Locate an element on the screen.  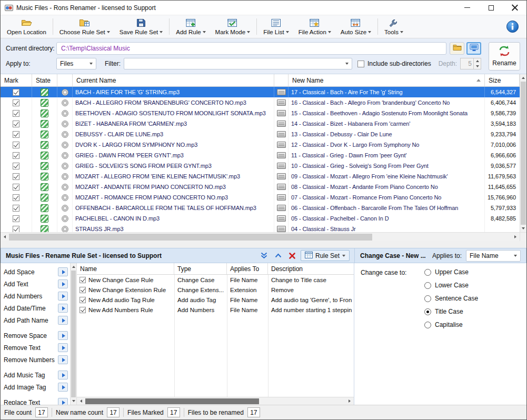
file-row: GRIEG - DAWN FROM 'PEER GYNT'.mp311 - Cl… is located at coordinates (260, 155).